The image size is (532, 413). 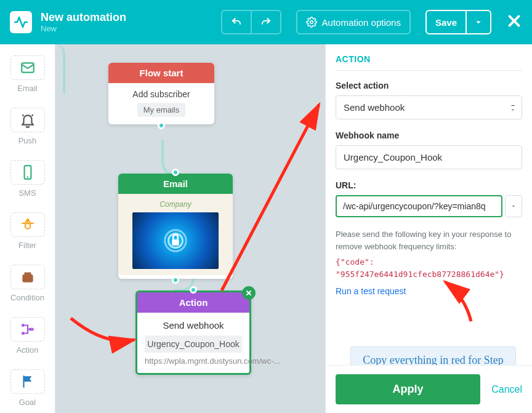 I want to click on redo-icon, so click(x=266, y=22).